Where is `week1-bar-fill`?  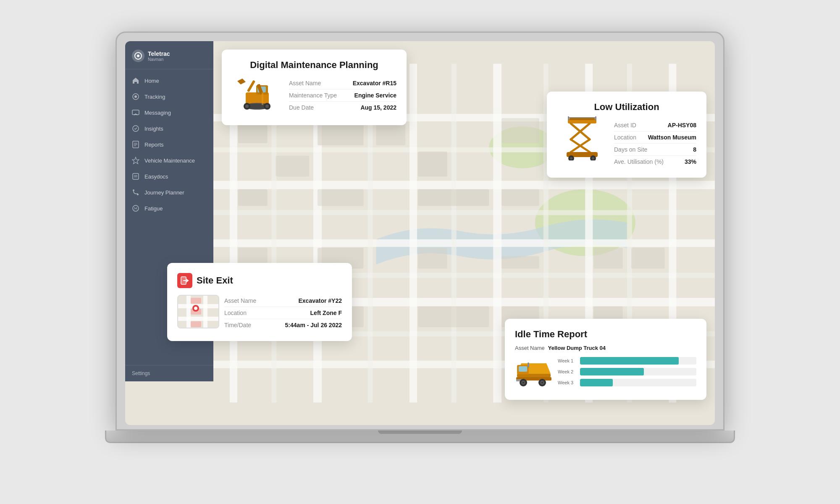
week1-bar-fill is located at coordinates (629, 361).